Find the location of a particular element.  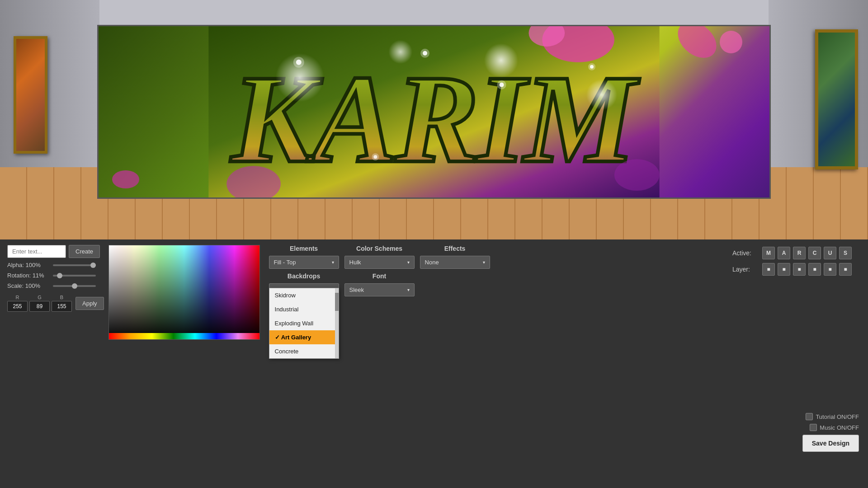

active-btn-c: C is located at coordinates (815, 253).